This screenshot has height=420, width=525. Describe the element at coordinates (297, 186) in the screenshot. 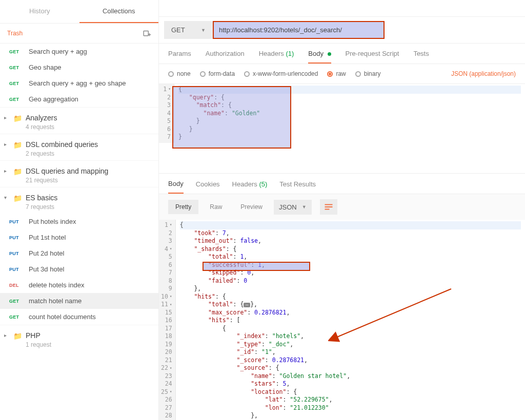

I see `resp-tab-tests: Test Results` at that location.